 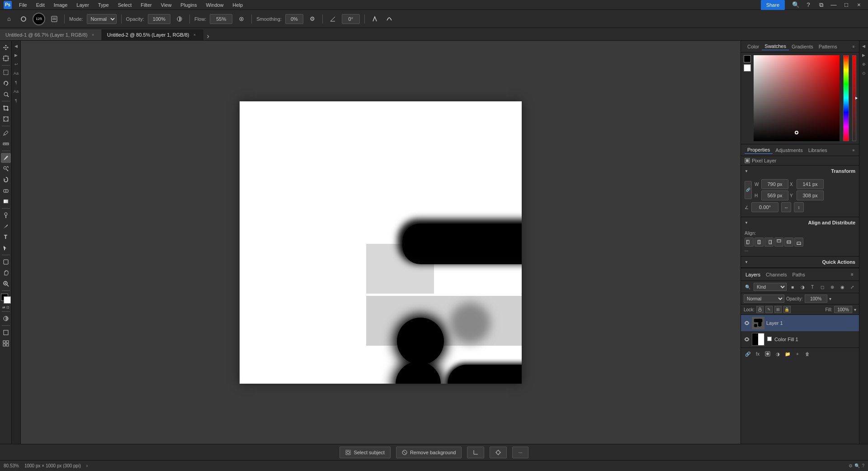 I want to click on screen-mode-button, so click(x=6, y=333).